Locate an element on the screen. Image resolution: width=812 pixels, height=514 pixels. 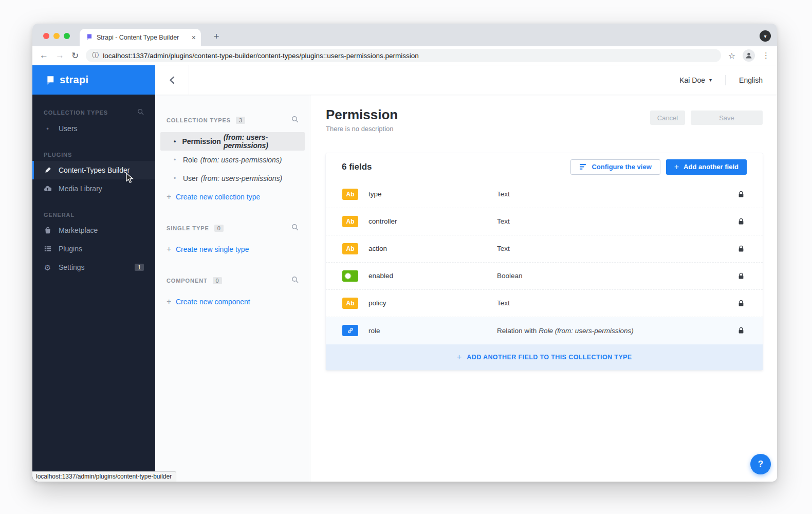
section-collection-types: COLLECTION TYPES is located at coordinates (94, 112).